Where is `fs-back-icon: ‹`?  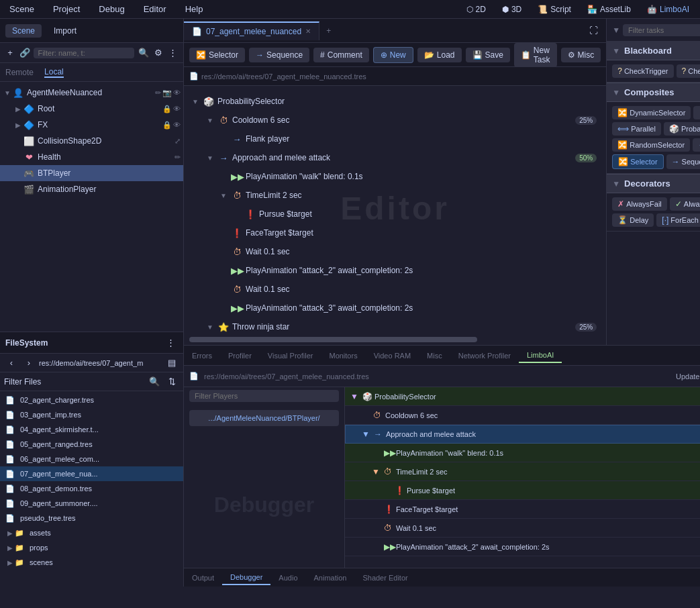
fs-back-icon: ‹ is located at coordinates (11, 363).